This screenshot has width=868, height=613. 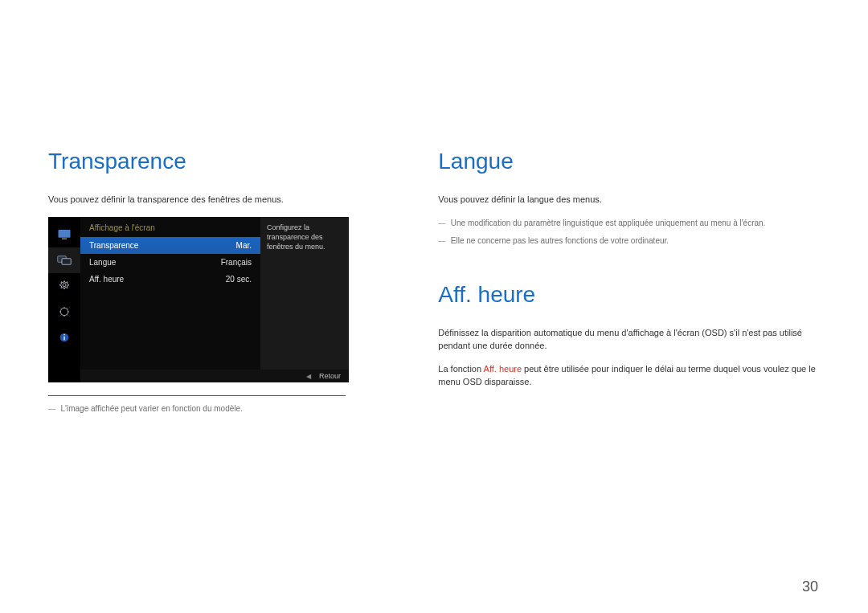 What do you see at coordinates (219, 161) in the screenshot?
I see `transparence-title: Transparence` at bounding box center [219, 161].